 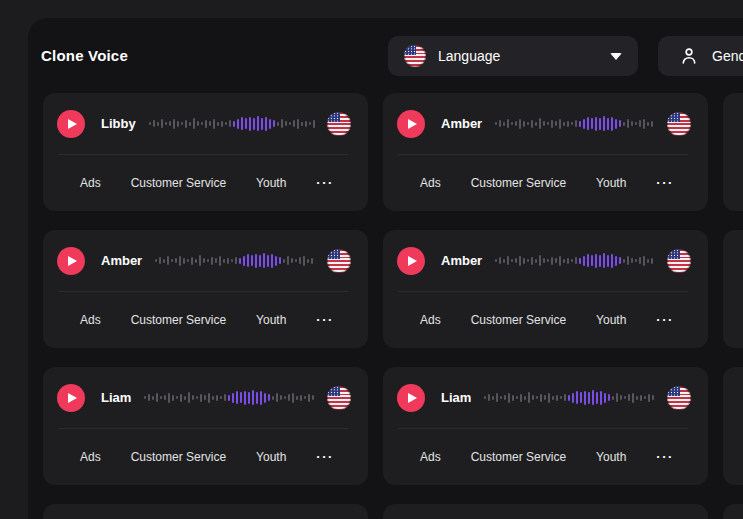 What do you see at coordinates (700, 56) in the screenshot?
I see `gender-dropdown: Gender` at bounding box center [700, 56].